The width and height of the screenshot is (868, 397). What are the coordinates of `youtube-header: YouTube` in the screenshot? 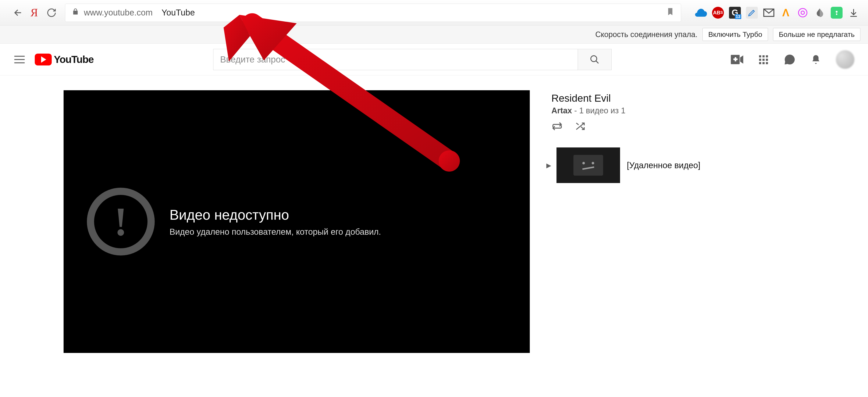 It's located at (434, 60).